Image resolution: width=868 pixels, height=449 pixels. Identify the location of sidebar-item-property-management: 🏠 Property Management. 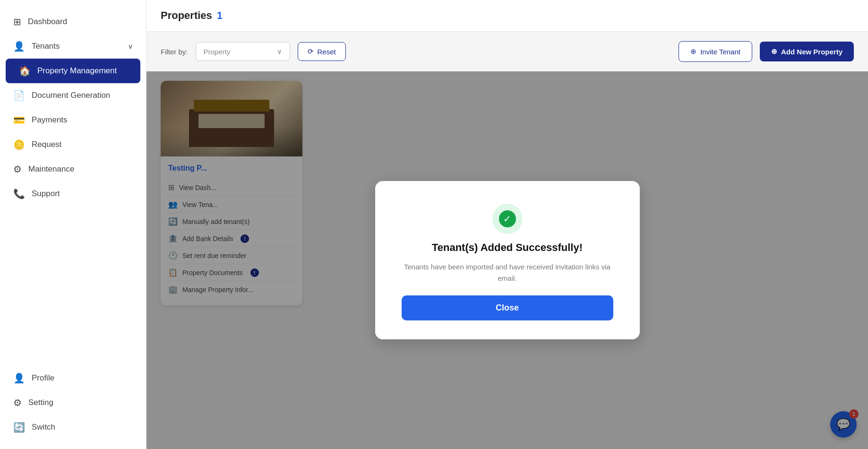
(73, 71).